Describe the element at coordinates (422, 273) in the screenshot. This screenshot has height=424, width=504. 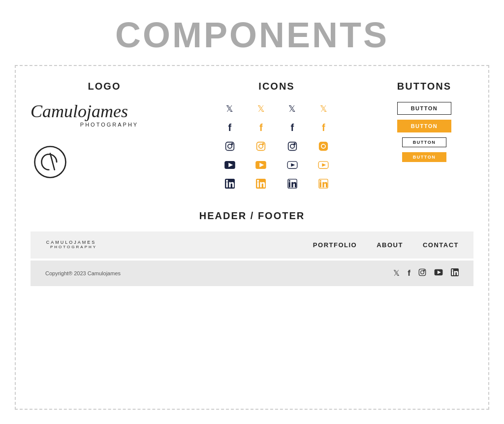
I see `footer-instagram-icon` at that location.